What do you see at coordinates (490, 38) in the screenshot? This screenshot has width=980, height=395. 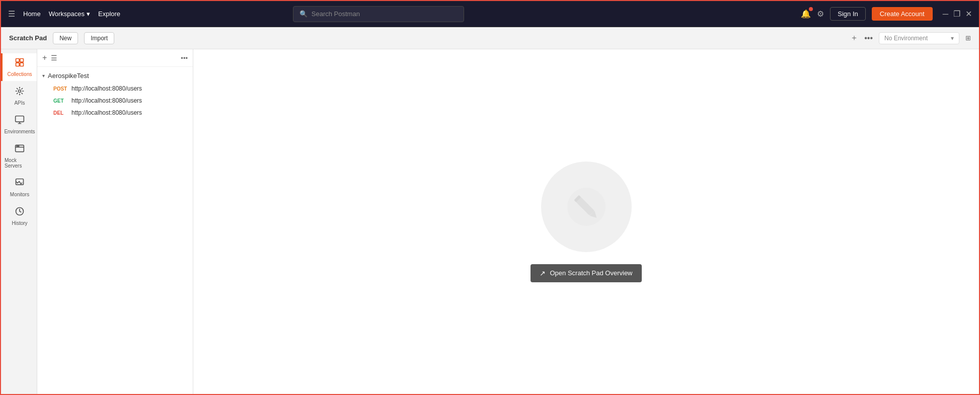 I see `toolbar: Scratch Pad New Import ＋ ••• No Environm…` at bounding box center [490, 38].